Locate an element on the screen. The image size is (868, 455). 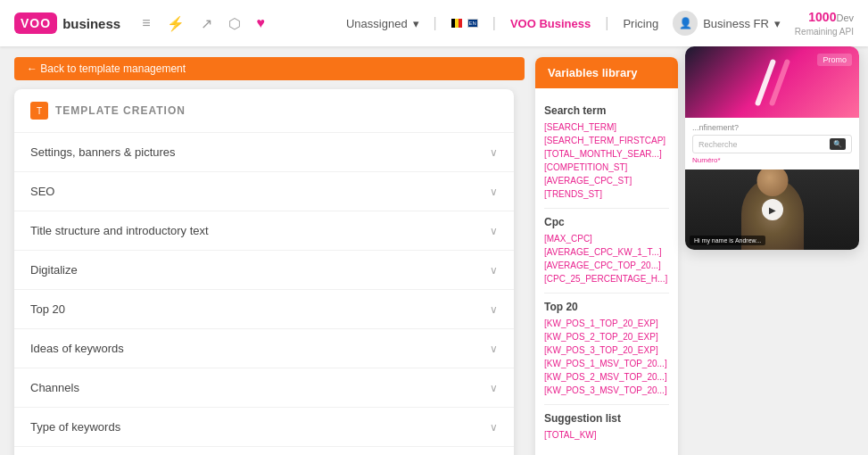
video-person-head is located at coordinates (773, 183).